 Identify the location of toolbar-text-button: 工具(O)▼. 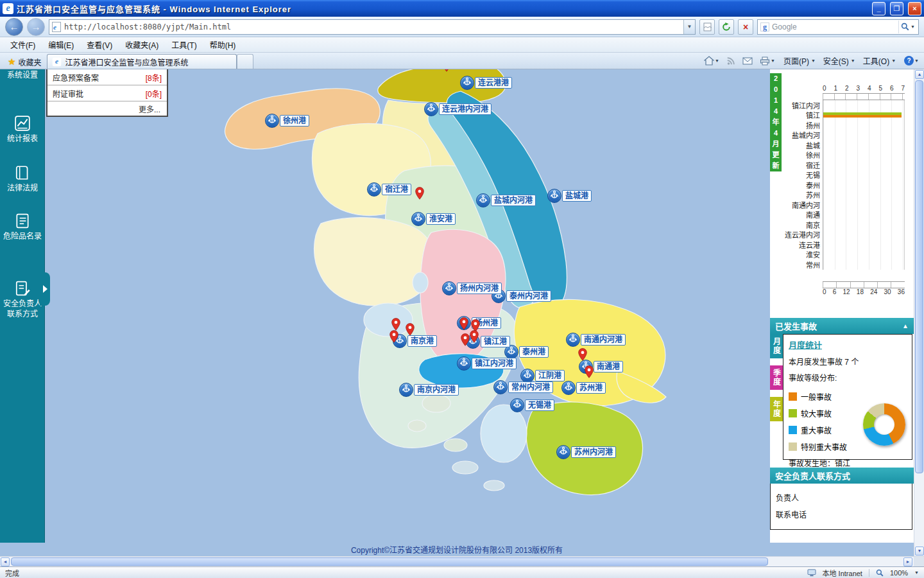
(879, 60).